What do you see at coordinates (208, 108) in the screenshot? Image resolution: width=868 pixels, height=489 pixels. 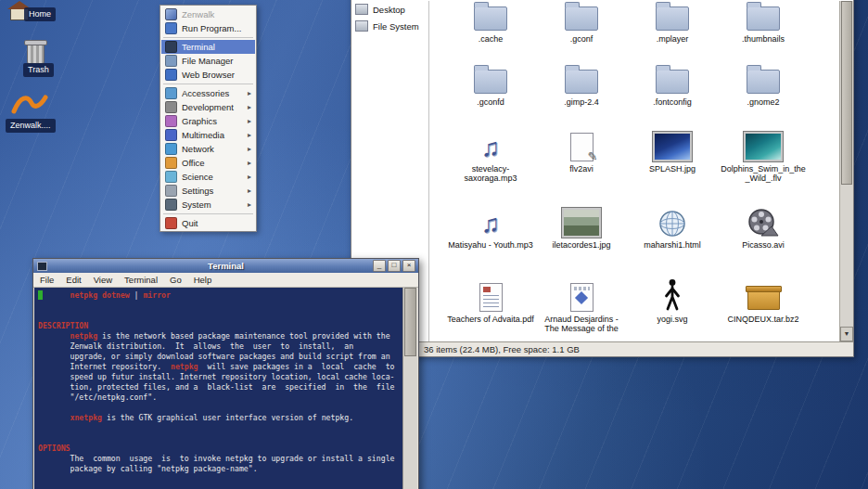 I see `menu-item-development: Development` at bounding box center [208, 108].